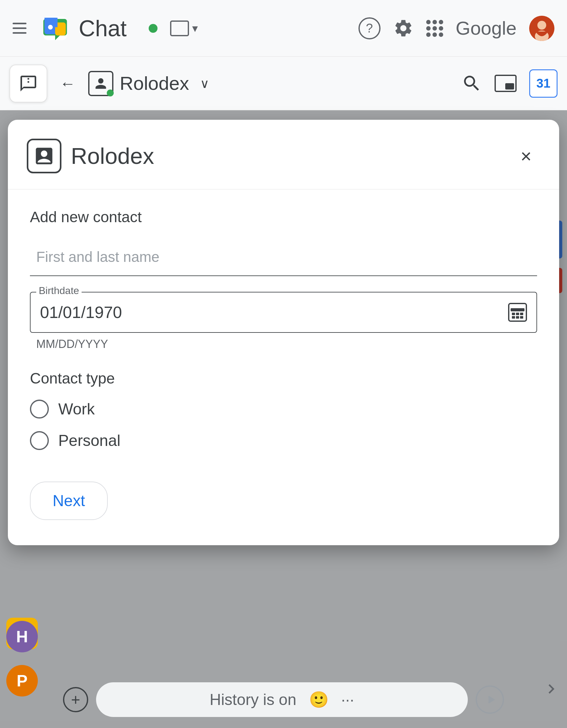 The height and width of the screenshot is (728, 567). What do you see at coordinates (506, 83) in the screenshot?
I see `pip-icon` at bounding box center [506, 83].